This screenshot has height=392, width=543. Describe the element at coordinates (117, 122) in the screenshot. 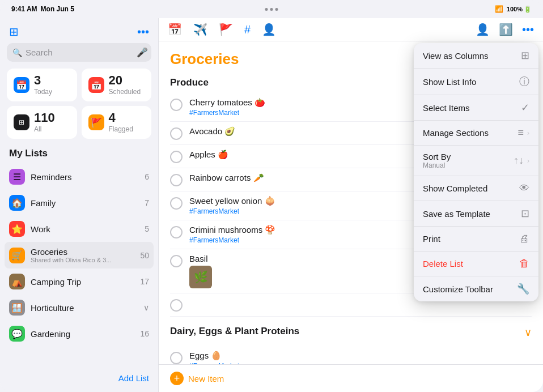

I see `stat-flagged: 🚩 4 Flagged` at that location.